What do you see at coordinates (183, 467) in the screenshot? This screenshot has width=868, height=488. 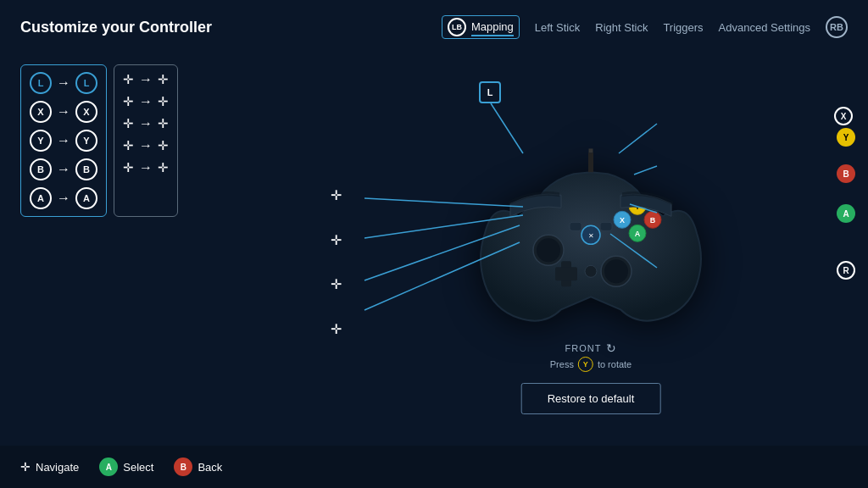 I see `back-btn-circle: B` at bounding box center [183, 467].